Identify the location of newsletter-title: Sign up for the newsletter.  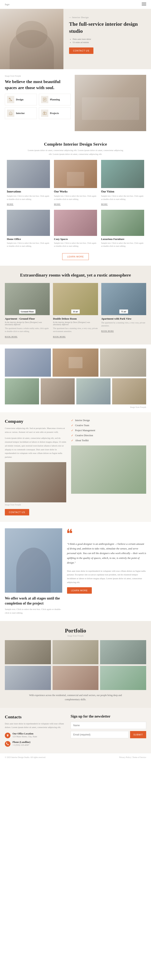
(108, 717).